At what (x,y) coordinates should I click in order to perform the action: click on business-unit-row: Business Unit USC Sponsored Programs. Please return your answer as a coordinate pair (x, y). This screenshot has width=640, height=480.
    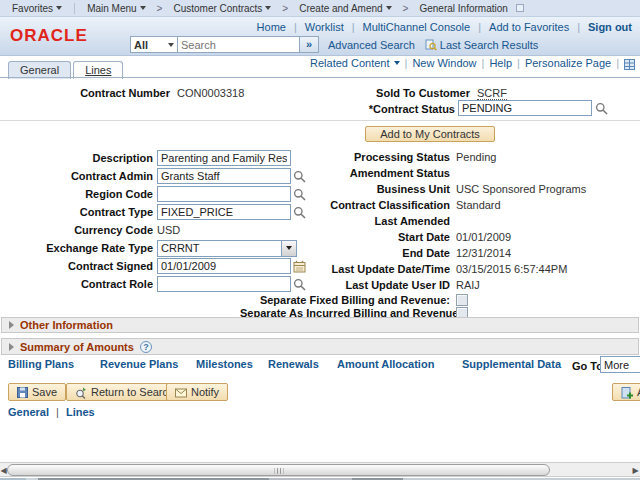
    Looking at the image, I should click on (440, 189).